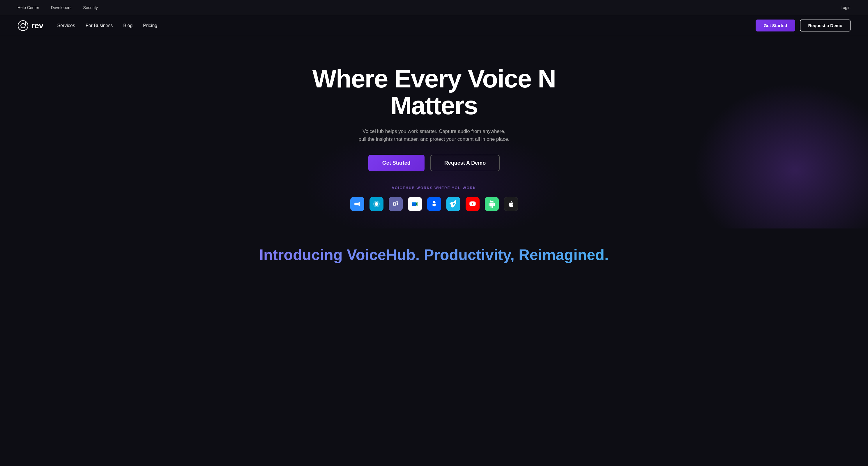 This screenshot has width=868, height=466. I want to click on integrations-label: VOICEHUB WORKS WHERE YOU WORK, so click(434, 188).